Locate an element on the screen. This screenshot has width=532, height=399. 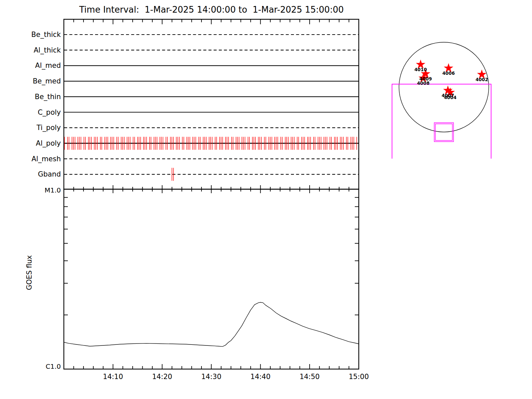
x-tick-label: 14:20 is located at coordinates (162, 377).